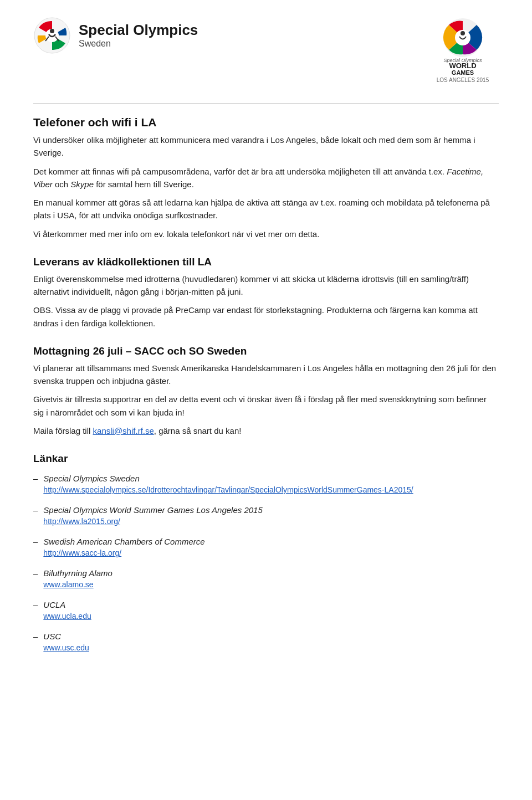  Describe the element at coordinates (66, 648) in the screenshot. I see `link-url-6: www.usc.edu` at that location.